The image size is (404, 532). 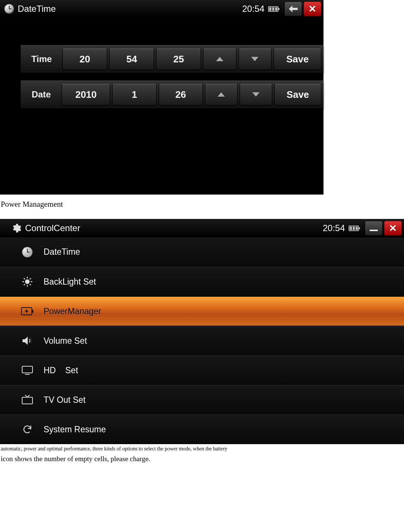 What do you see at coordinates (202, 282) in the screenshot?
I see `list-item-backlight: BackLight Set` at bounding box center [202, 282].